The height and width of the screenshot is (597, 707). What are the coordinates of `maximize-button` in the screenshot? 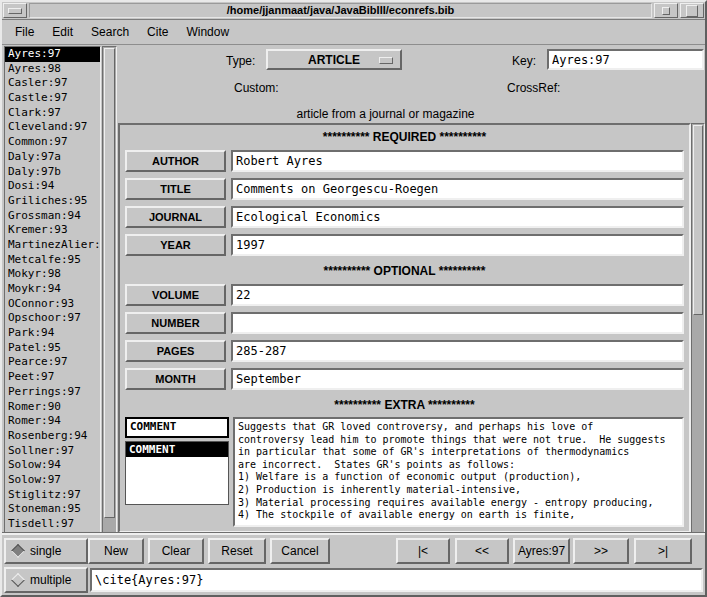 It's located at (692, 10).